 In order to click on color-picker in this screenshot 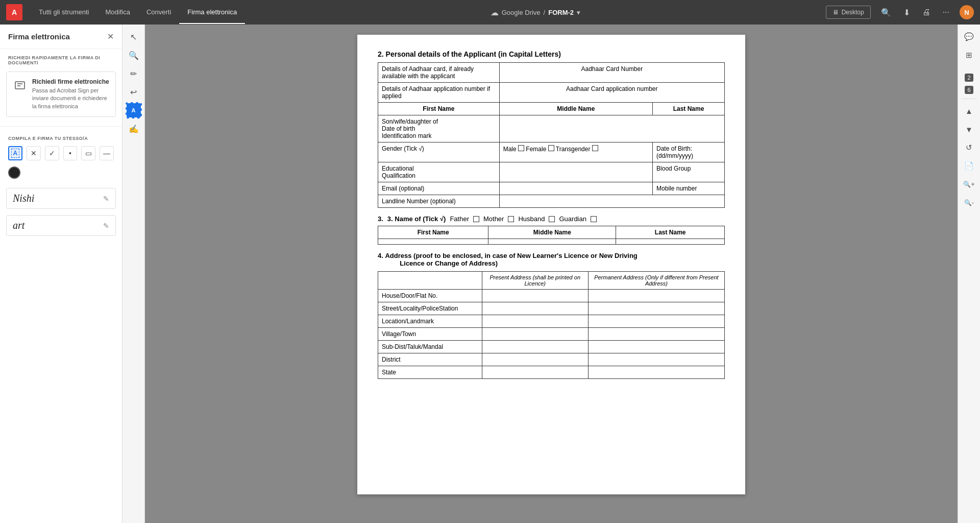, I will do `click(14, 173)`.